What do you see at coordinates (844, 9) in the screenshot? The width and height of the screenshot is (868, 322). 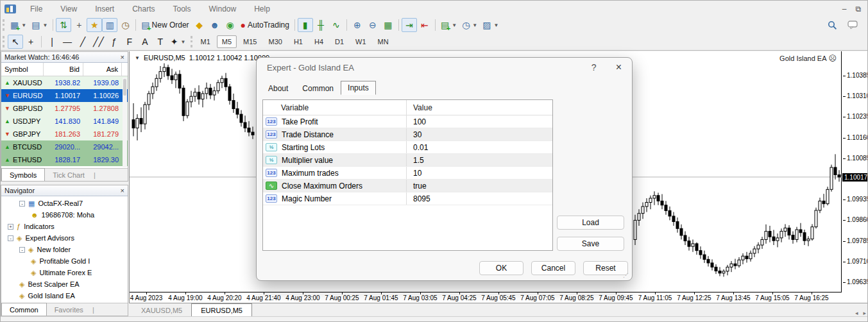 I see `minimize-icon: –` at bounding box center [844, 9].